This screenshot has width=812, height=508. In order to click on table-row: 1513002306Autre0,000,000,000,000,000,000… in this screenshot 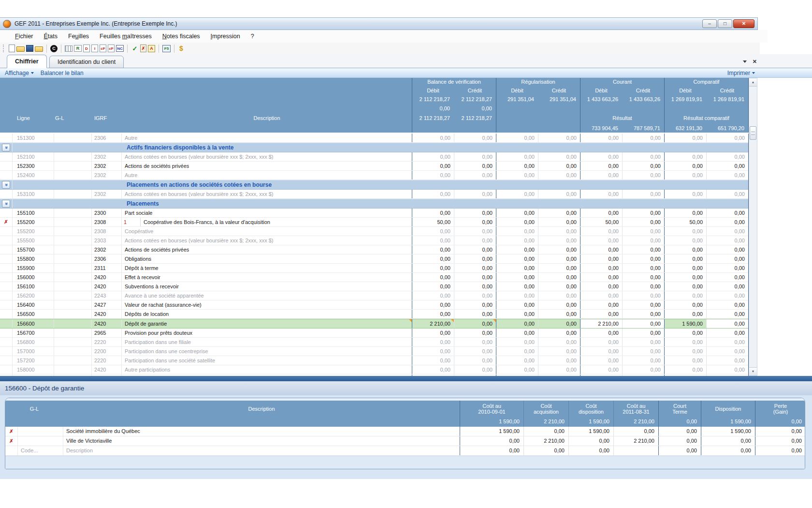, I will do `click(374, 138)`.